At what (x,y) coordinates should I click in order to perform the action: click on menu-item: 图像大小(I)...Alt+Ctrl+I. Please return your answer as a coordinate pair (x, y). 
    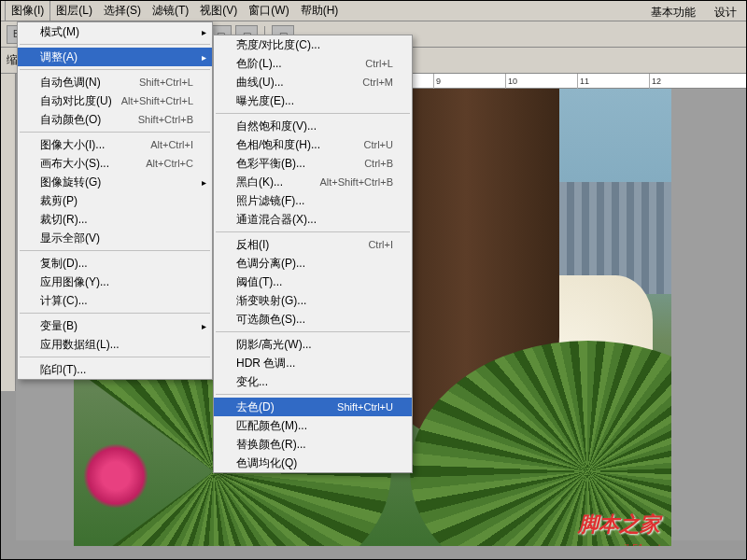
    Looking at the image, I should click on (115, 145).